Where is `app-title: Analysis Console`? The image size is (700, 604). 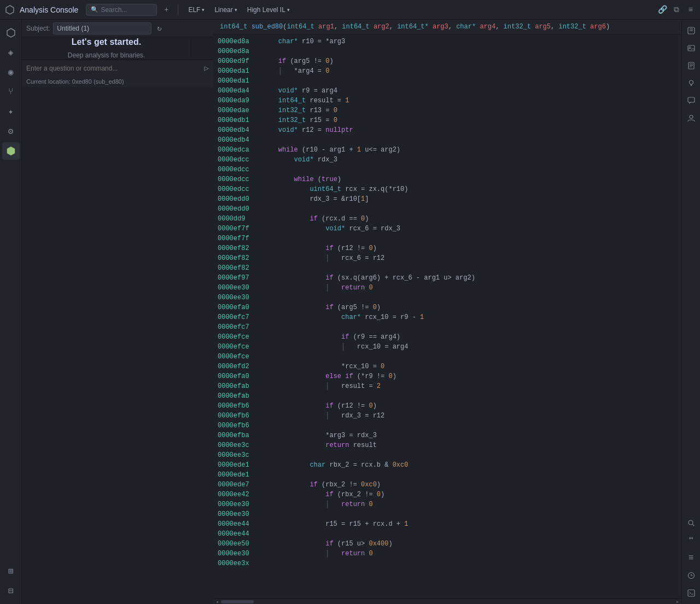
app-title: Analysis Console is located at coordinates (49, 10).